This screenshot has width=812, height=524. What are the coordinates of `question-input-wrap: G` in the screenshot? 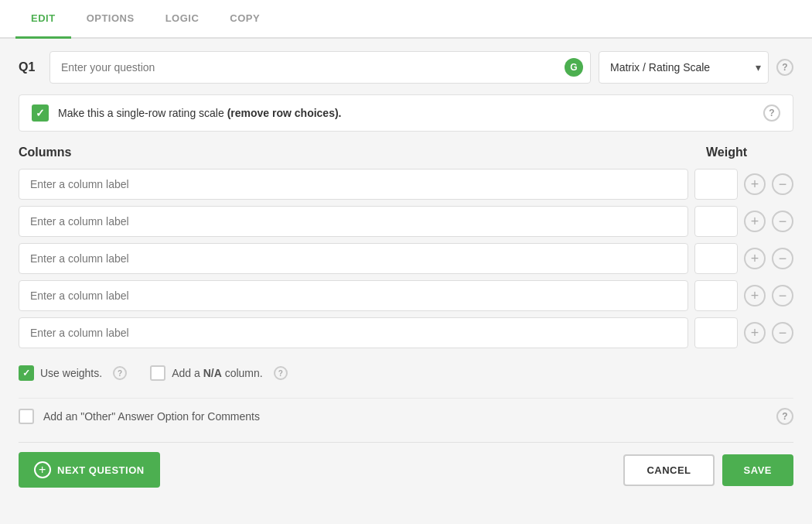 It's located at (320, 67).